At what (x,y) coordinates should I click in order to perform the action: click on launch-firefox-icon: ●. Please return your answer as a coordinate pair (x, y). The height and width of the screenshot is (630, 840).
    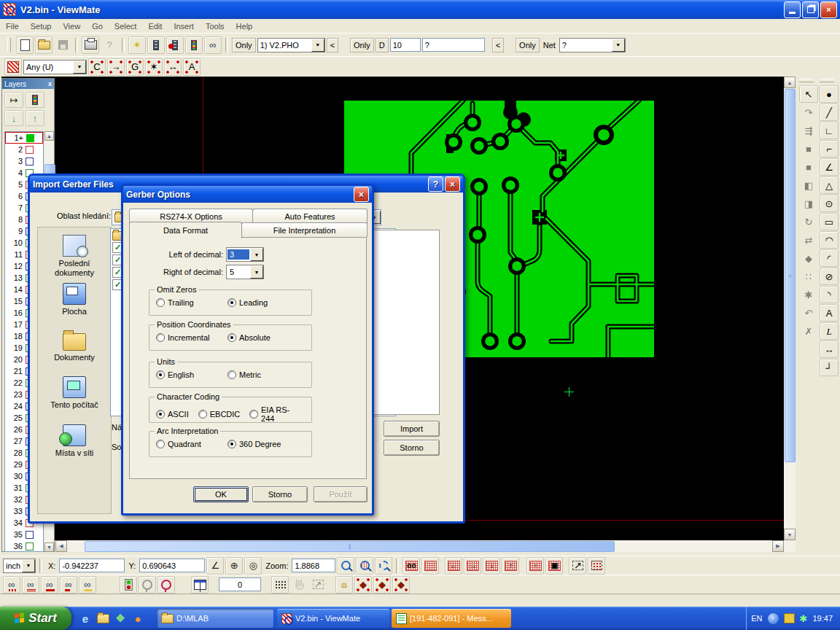
    Looking at the image, I should click on (138, 618).